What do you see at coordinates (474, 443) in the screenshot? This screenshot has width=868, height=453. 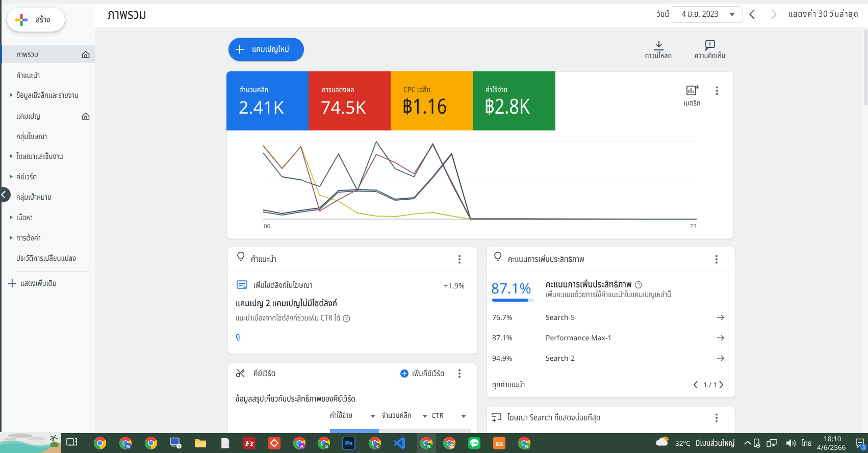 I see `svg-text: LINE` at bounding box center [474, 443].